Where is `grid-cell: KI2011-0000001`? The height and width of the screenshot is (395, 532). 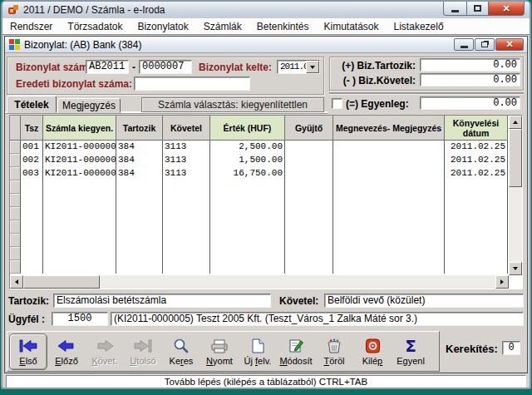
grid-cell: KI2011-0000001 is located at coordinates (80, 174).